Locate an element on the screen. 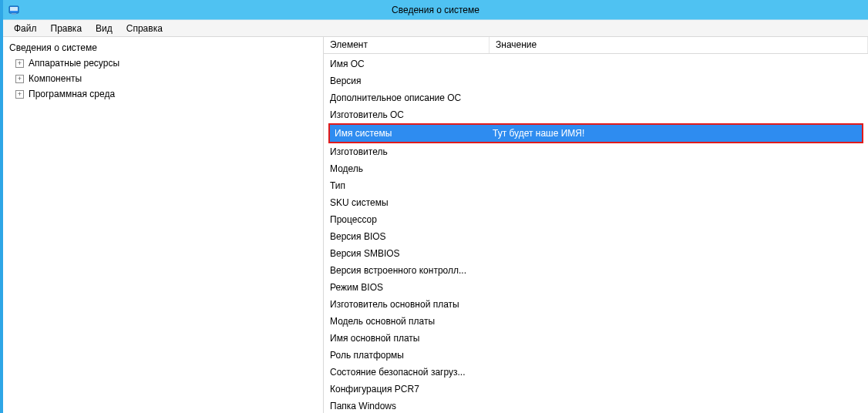 The image size is (868, 413). tree-item-hardware: + Аппаратные ресурсы is located at coordinates (163, 63).